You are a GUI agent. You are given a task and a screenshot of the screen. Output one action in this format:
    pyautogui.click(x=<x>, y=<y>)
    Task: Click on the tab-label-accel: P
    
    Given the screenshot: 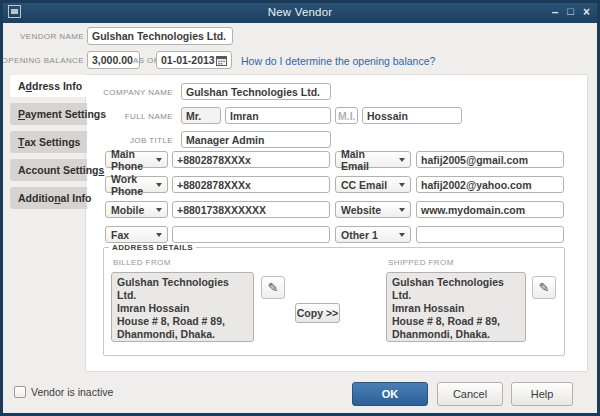 What is the action you would take?
    pyautogui.click(x=22, y=114)
    